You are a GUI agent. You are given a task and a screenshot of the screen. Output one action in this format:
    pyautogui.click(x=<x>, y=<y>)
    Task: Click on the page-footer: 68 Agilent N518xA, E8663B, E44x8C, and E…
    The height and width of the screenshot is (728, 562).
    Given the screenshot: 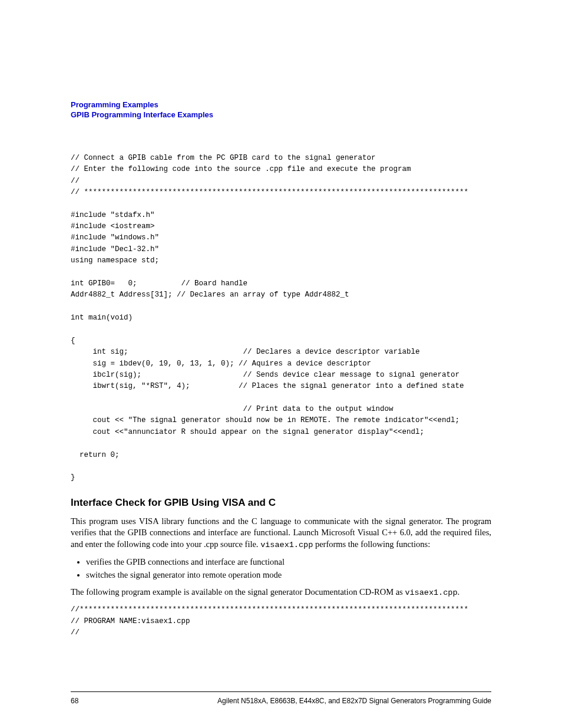 What is the action you would take?
    pyautogui.click(x=281, y=698)
    